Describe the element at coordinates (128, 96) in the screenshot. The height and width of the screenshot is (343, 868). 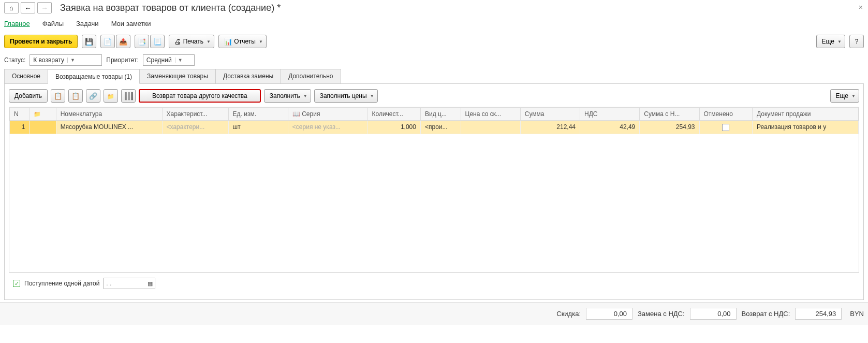
I see `barcode-icon` at that location.